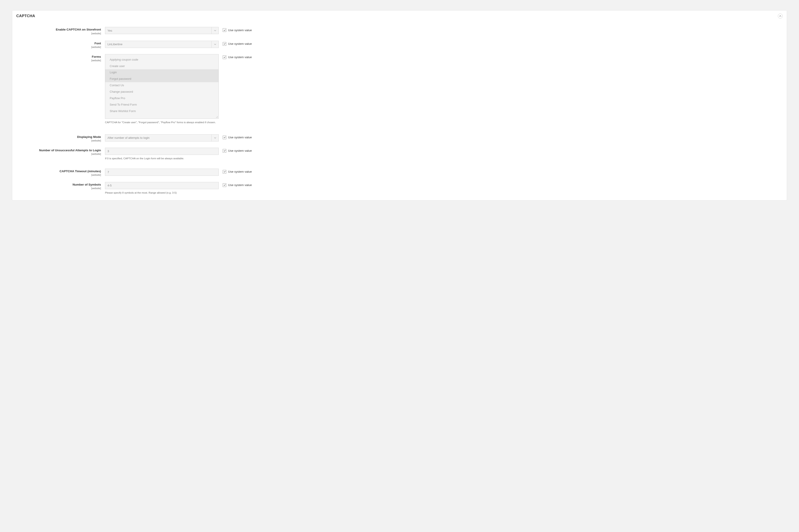  Describe the element at coordinates (160, 31) in the screenshot. I see `enable-captcha-value: Yes` at that location.